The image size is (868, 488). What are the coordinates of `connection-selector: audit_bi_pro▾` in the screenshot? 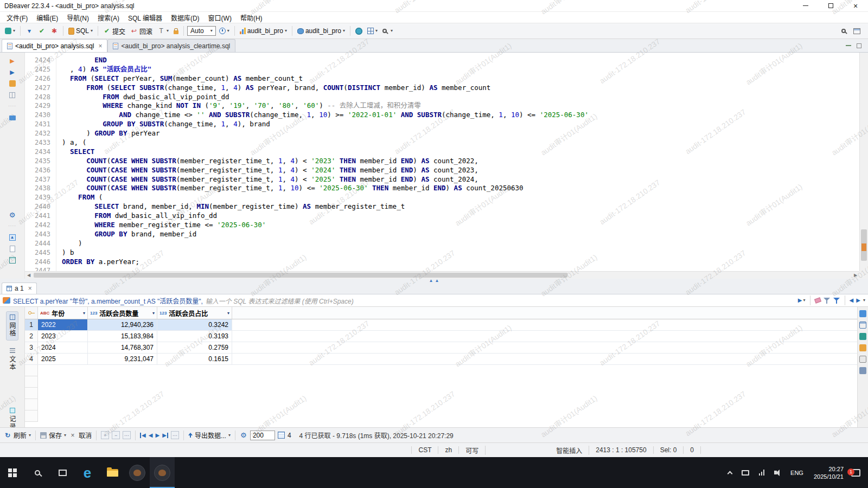 It's located at (264, 31).